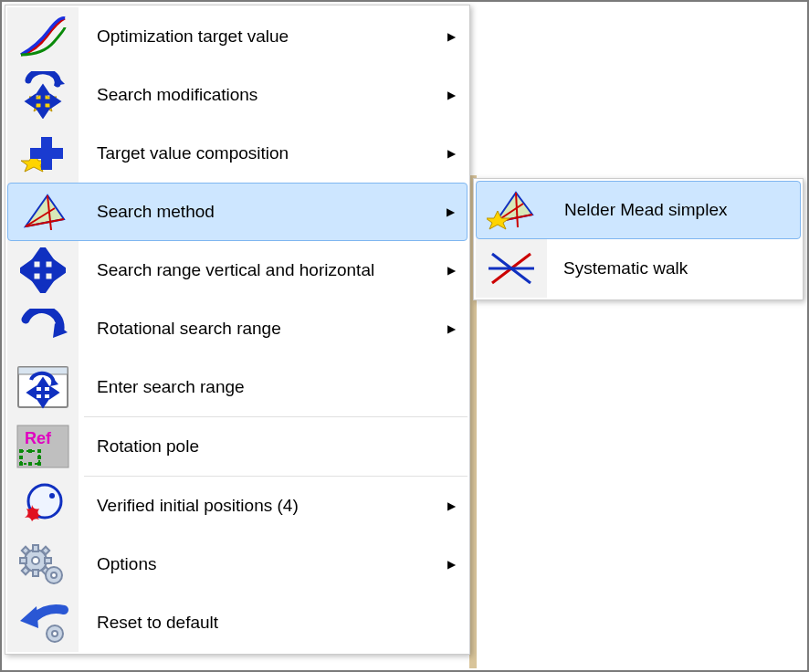 Image resolution: width=809 pixels, height=672 pixels. Describe the element at coordinates (512, 210) in the screenshot. I see `simplex-star-icon` at that location.